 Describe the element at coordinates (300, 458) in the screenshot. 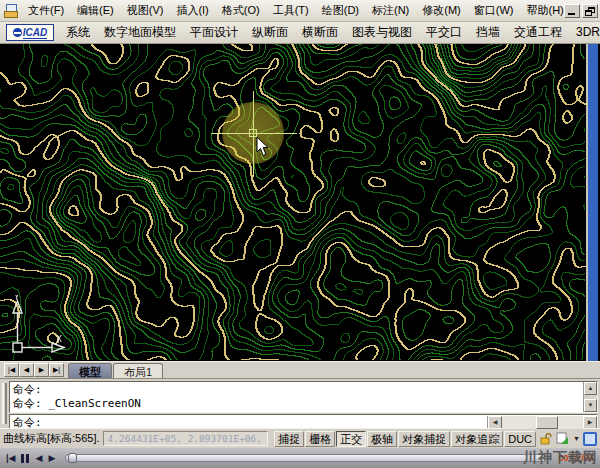

I see `video-player-bar: |◀ ◀ ▶ 00:02/05 川神下载网` at that location.